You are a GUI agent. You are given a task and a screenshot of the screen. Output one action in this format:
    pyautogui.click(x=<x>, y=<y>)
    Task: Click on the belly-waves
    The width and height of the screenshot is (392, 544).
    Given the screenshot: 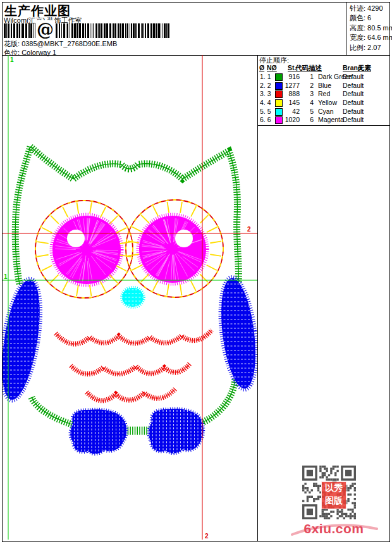 What is the action you would take?
    pyautogui.click(x=134, y=366)
    